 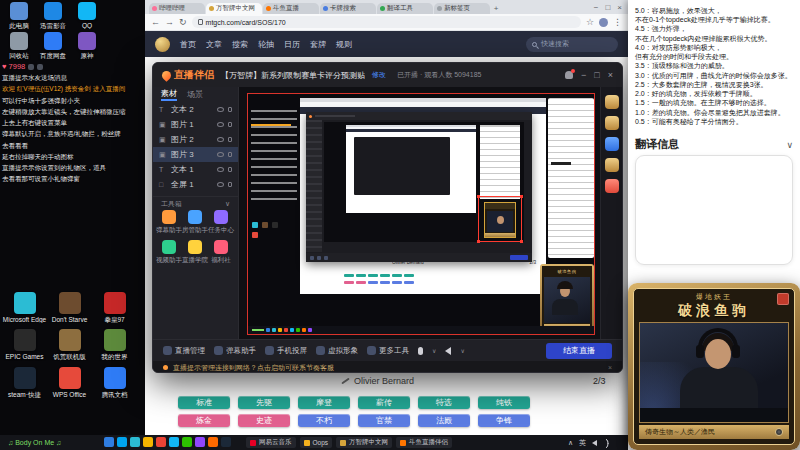 What do you see at coordinates (40, 67) in the screenshot?
I see `overlay-list-icon` at bounding box center [40, 67].